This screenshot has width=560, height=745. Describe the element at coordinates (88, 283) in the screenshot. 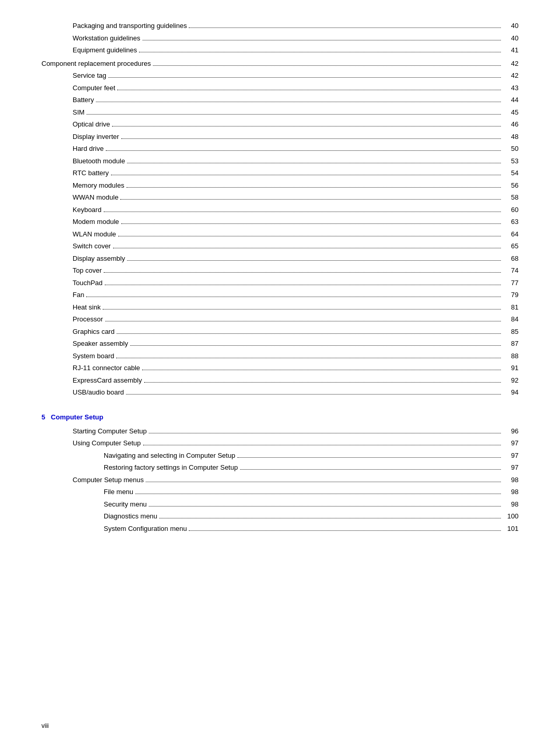

I see `toc-entry-label: TouchPad` at that location.